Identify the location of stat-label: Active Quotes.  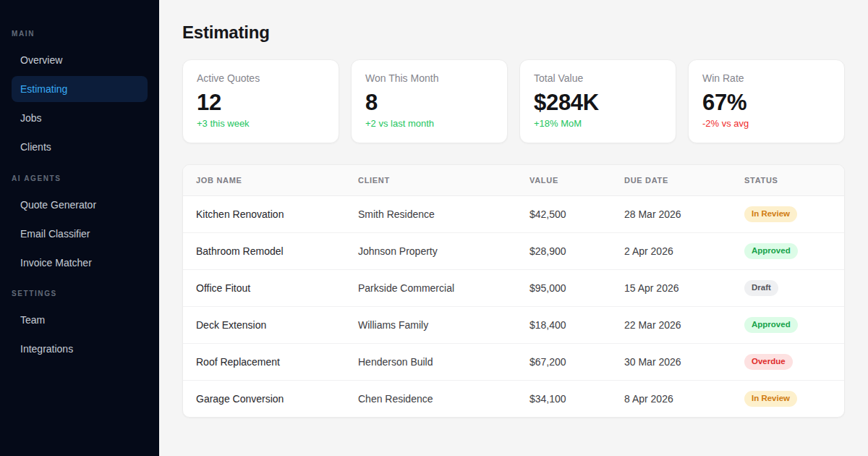
(260, 77).